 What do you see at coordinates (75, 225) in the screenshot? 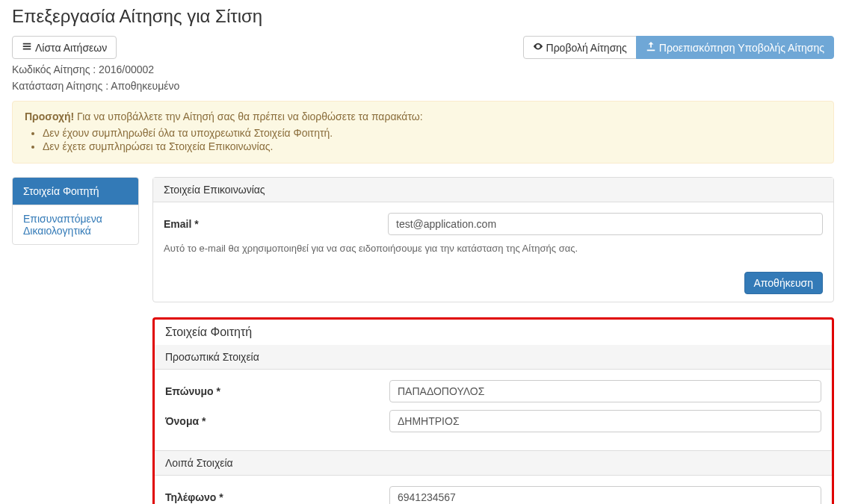
I see `sidebar-item-attachments: Επισυναπτόμενα Δικαιολογητικά` at bounding box center [75, 225].